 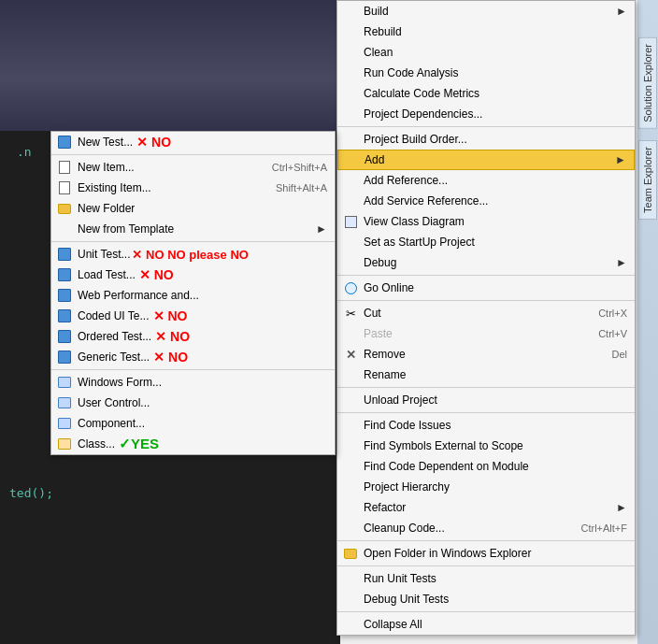 I want to click on menu-item-add: Add ►, so click(x=486, y=160).